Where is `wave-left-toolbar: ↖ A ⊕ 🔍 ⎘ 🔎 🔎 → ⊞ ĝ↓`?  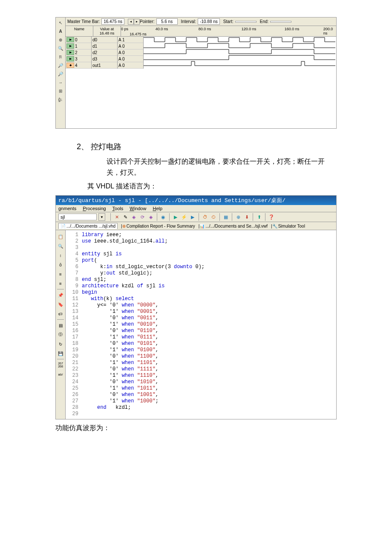 wave-left-toolbar: ↖ A ⊕ 🔍 ⎘ 🔎 🔎 → ⊞ ĝ↓ is located at coordinates (61, 73).